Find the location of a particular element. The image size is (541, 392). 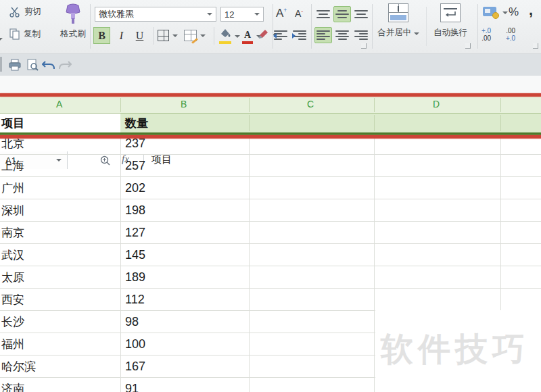

cell-number: 91 is located at coordinates (132, 387).